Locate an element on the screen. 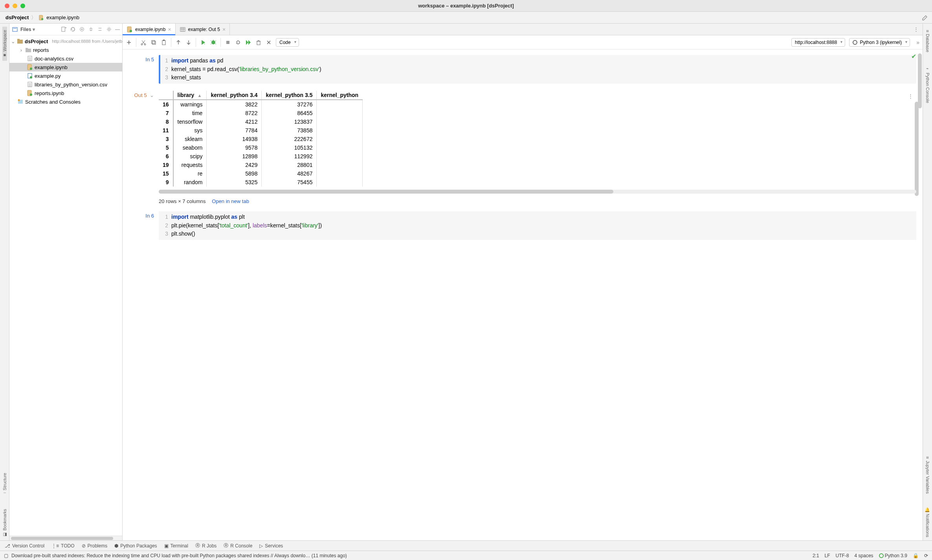  new-file-icon is located at coordinates (64, 29).